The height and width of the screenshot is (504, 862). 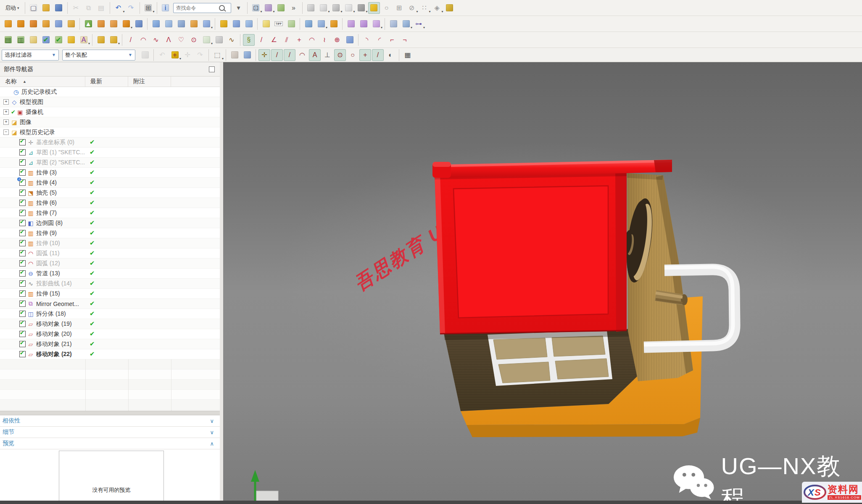 What do you see at coordinates (110, 344) in the screenshot?
I see `tree-item-move: ✔▱移动对象 (21)✔` at bounding box center [110, 344].